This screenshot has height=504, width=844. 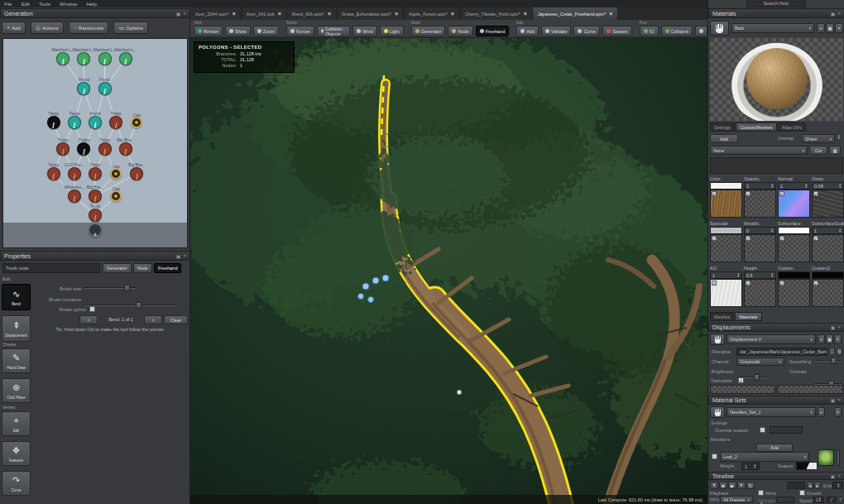 I want to click on filename-field: dar_Japanese/Bark/Japanese_Cedar_Bark_he…, so click(x=782, y=352).